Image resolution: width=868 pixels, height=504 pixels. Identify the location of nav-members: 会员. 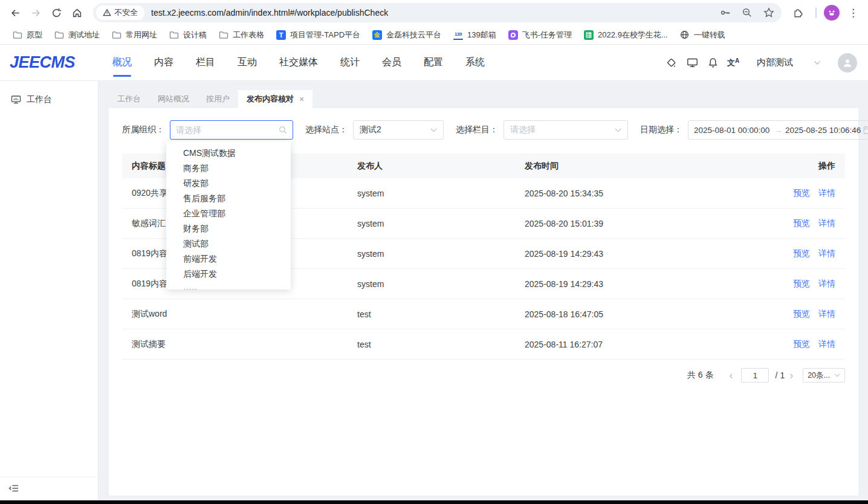
(392, 63).